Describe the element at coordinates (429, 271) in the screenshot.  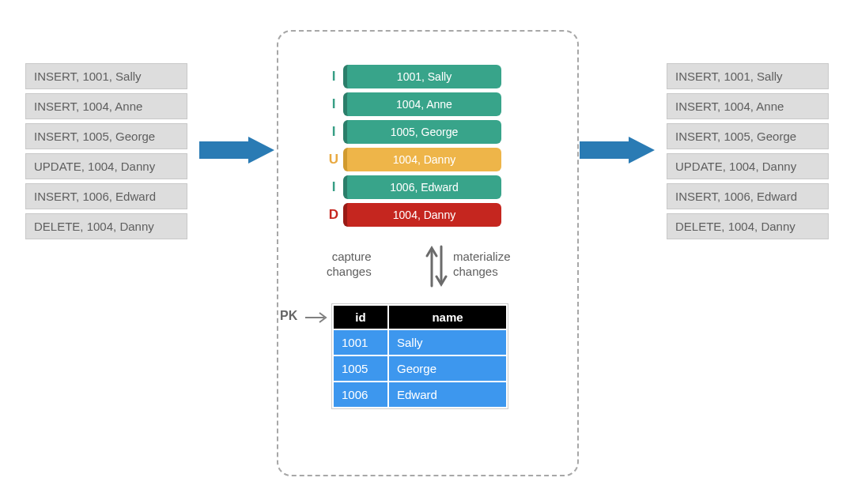
I see `bidirectional-labels: capture changes materialize changes` at that location.